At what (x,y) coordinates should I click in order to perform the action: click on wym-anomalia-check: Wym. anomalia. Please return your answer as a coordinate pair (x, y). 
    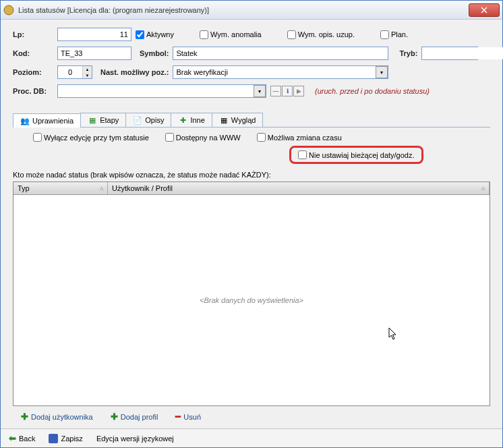
    Looking at the image, I should click on (231, 35).